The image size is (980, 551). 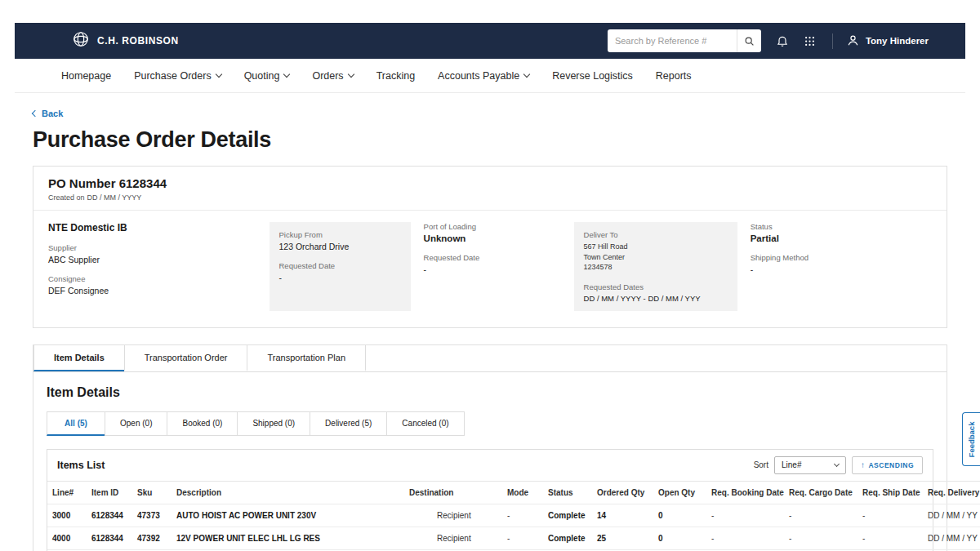 I want to click on po-parties-column: NTE Domestic IB Supplier ABC Supplier Co…, so click(x=158, y=266).